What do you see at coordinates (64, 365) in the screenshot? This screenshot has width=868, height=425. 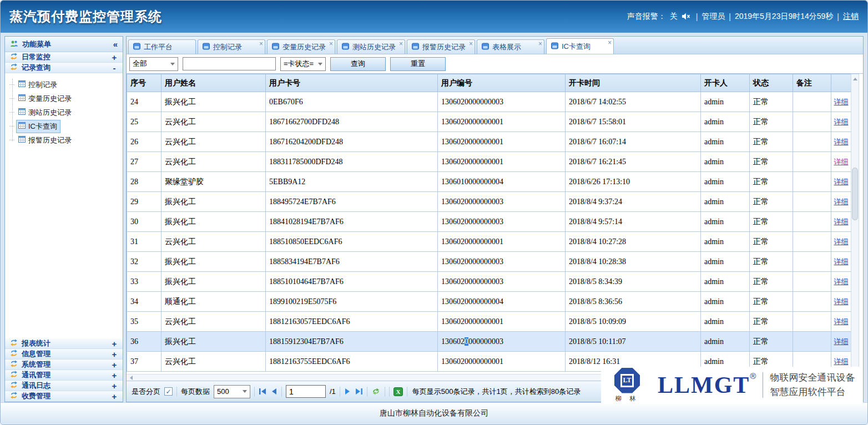 I see `sidebar-group: 系统管理 +` at bounding box center [64, 365].